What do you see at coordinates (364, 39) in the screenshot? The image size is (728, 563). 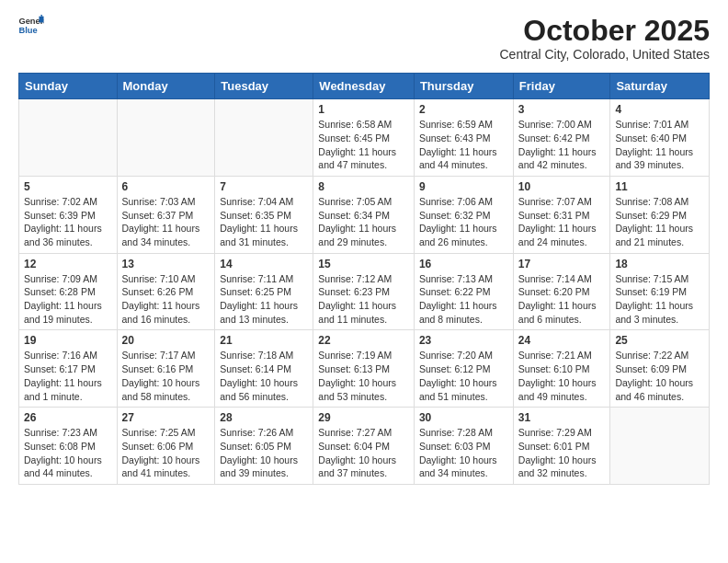 I see `header: General Blue October 2025 Central City, …` at bounding box center [364, 39].